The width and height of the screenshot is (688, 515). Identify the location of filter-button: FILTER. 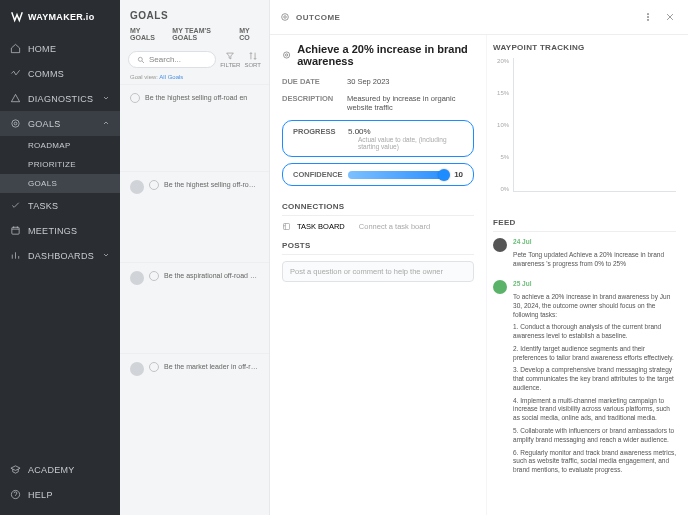
(230, 60).